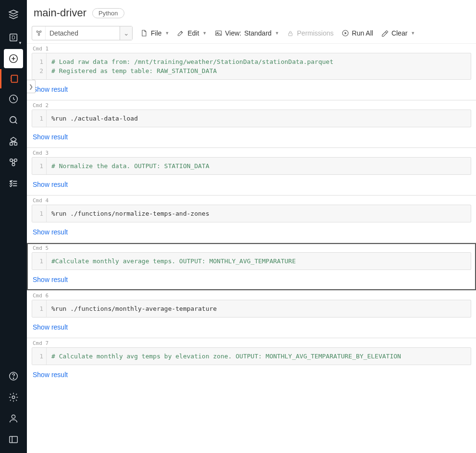 This screenshot has height=453, width=476. Describe the element at coordinates (233, 33) in the screenshot. I see `view-prefix-label: View:` at that location.